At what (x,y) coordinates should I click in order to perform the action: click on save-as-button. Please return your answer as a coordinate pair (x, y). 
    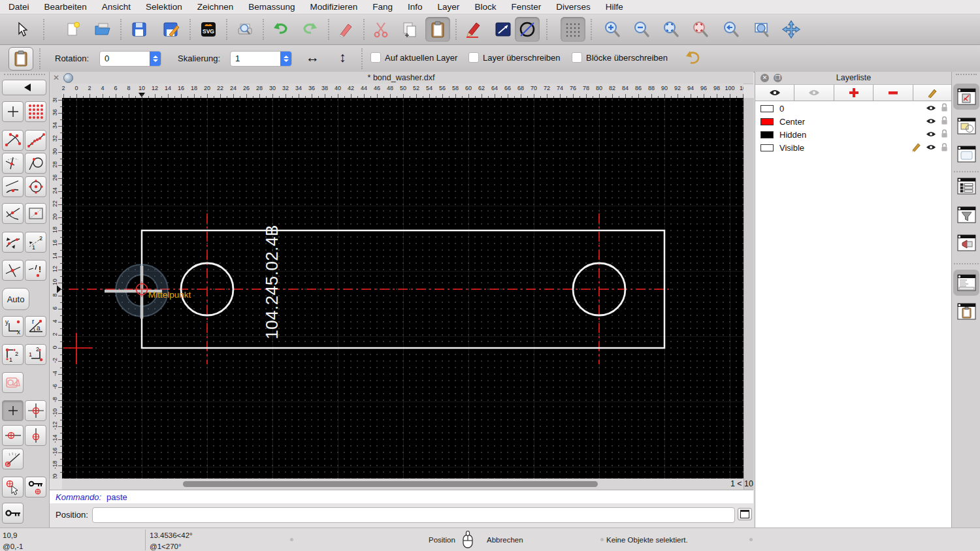
    Looking at the image, I should click on (171, 29).